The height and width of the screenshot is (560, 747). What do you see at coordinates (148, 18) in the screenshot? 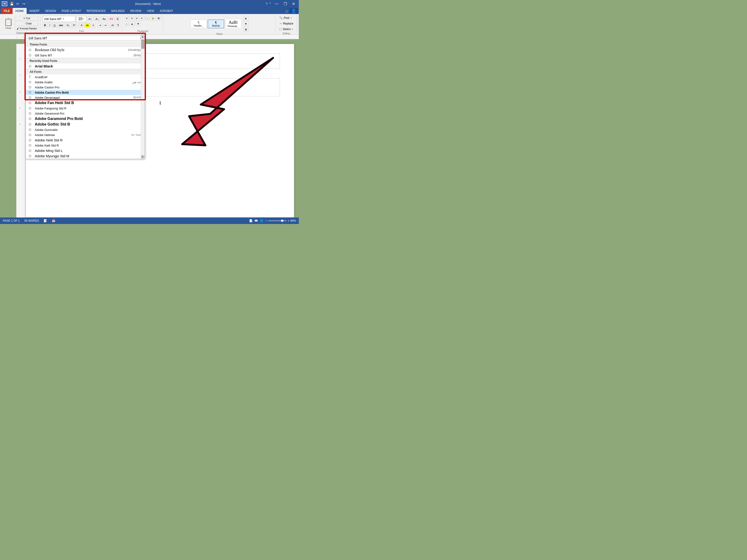
I see `line-spacing-button: ↕` at bounding box center [148, 18].